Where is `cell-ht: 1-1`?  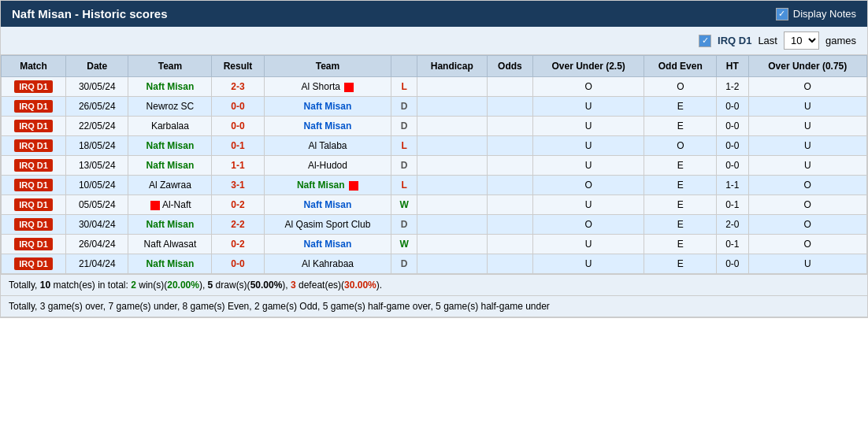
cell-ht: 1-1 is located at coordinates (733, 186).